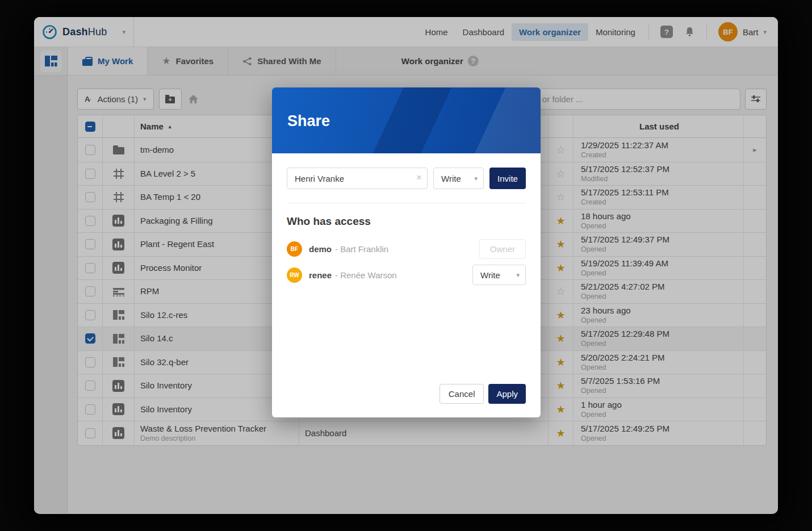  Describe the element at coordinates (320, 275) in the screenshot. I see `access-username: renee` at that location.